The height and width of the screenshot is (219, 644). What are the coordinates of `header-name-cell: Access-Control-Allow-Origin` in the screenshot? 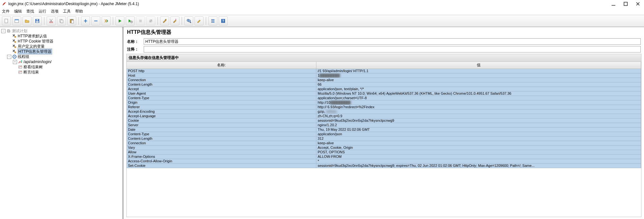 It's located at (222, 161).